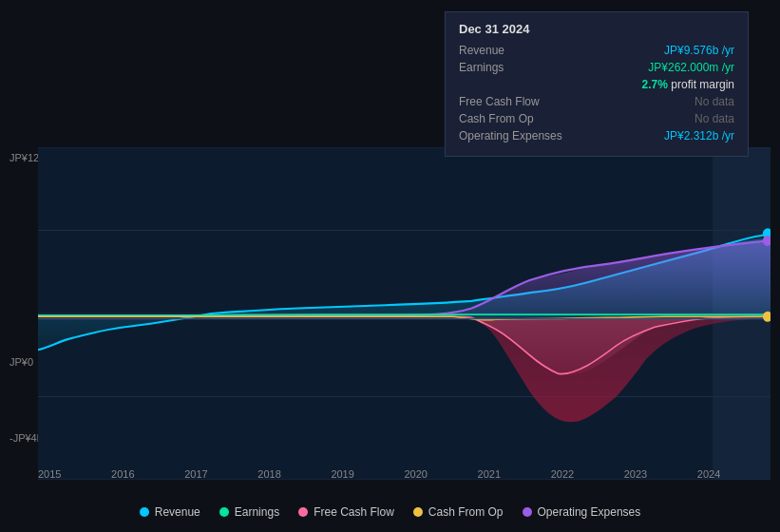 This screenshot has height=532, width=780. I want to click on x-label-2022: 2022, so click(562, 474).